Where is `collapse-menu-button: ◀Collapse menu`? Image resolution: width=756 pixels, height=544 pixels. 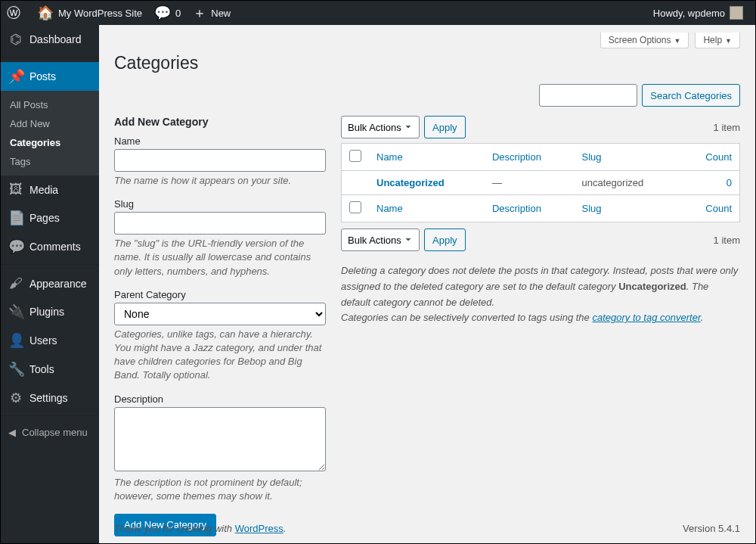
collapse-menu-button: ◀Collapse menu is located at coordinates (50, 433).